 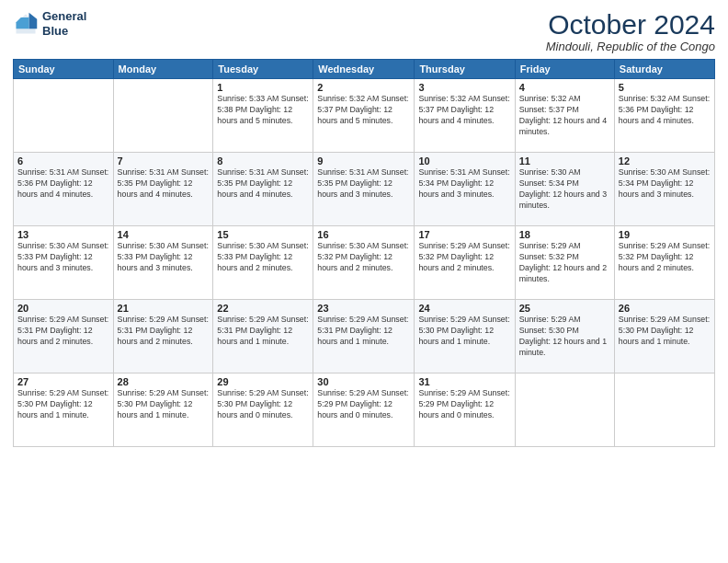 What do you see at coordinates (64, 410) in the screenshot?
I see `table-row: 27Sunrise: 5:29 AM Sunset: 5:30 PM Dayli…` at bounding box center [64, 410].